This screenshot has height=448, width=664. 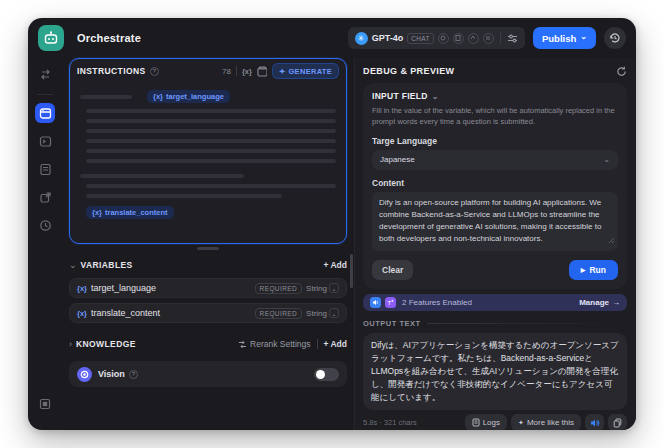 What do you see at coordinates (45, 141) in the screenshot?
I see `rail-api-tab` at bounding box center [45, 141].